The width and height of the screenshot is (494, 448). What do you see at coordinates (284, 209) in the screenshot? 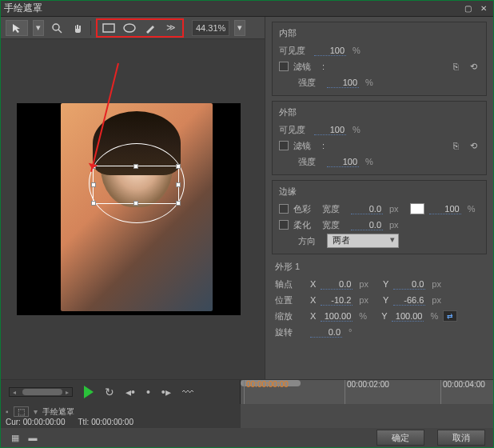
I see `edge-color-checkbox` at bounding box center [284, 209].